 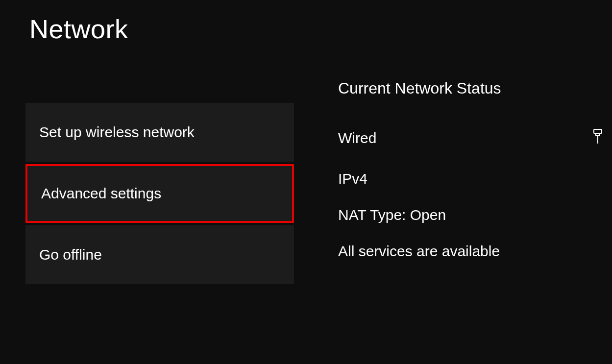 What do you see at coordinates (475, 251) in the screenshot?
I see `service-status: All services are available` at bounding box center [475, 251].